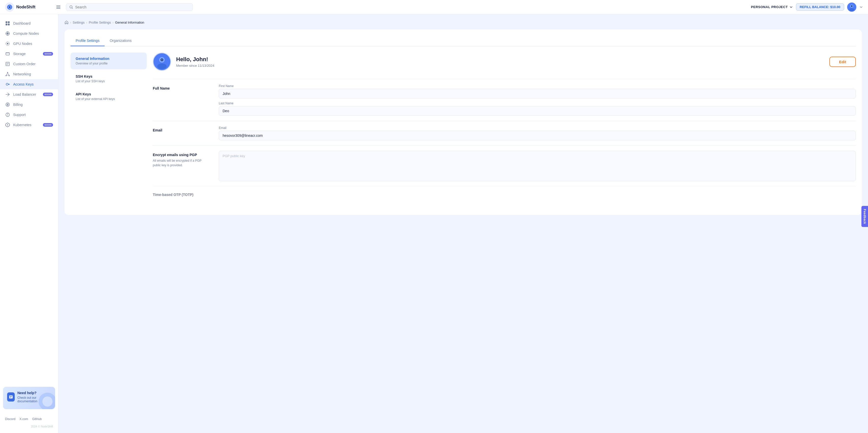 This screenshot has height=433, width=868. Describe the element at coordinates (504, 100) in the screenshot. I see `full-name-row: Full Name First Name John Last Name Deo` at that location.